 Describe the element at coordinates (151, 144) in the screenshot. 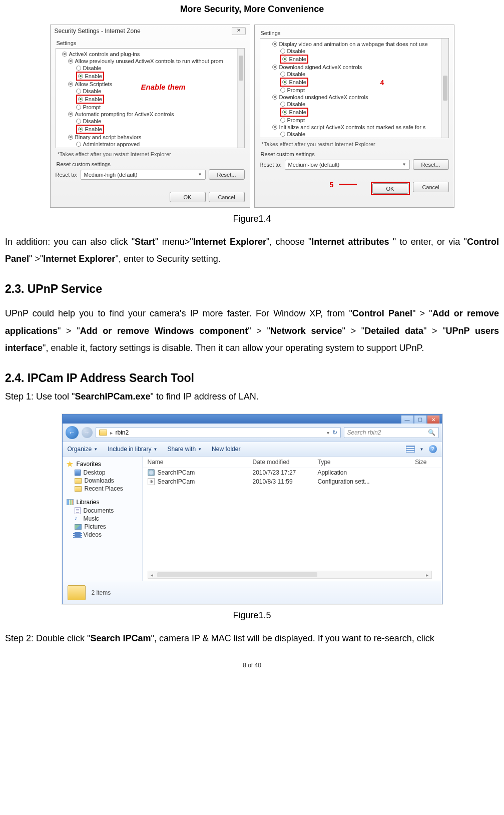

I see `setting-option: Administrator approved` at that location.